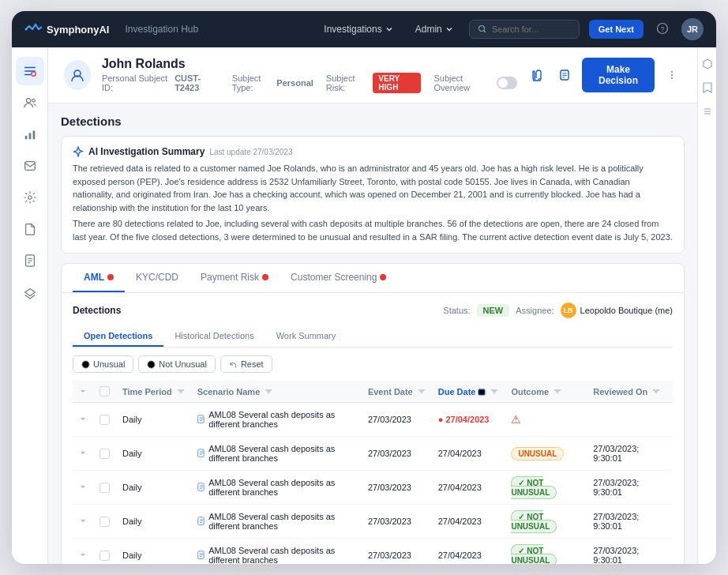  What do you see at coordinates (396, 83) in the screenshot?
I see `risk-badge: VERY HIGH` at bounding box center [396, 83].